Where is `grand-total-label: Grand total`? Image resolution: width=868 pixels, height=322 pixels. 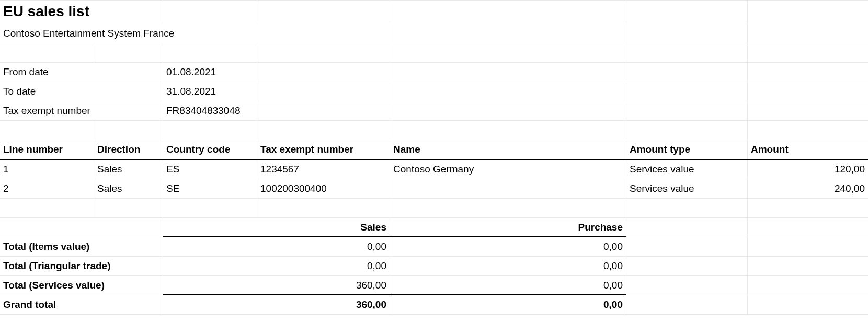 grand-total-label: Grand total is located at coordinates (82, 305).